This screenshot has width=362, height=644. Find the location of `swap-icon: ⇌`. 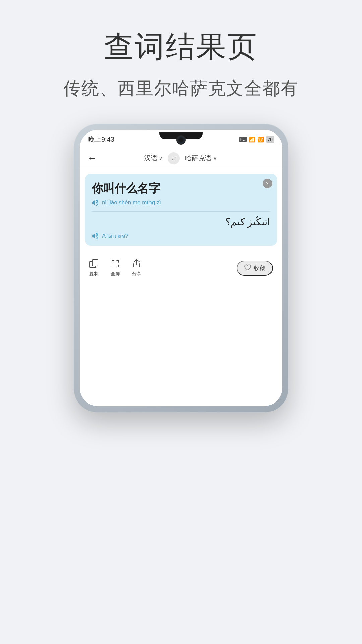

swap-icon: ⇌ is located at coordinates (174, 158).